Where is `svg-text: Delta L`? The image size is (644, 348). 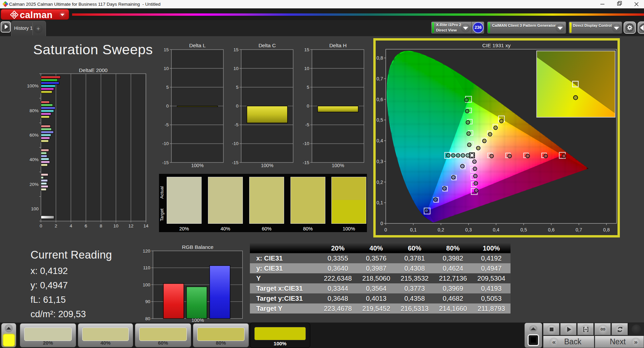
svg-text: Delta L is located at coordinates (197, 46).